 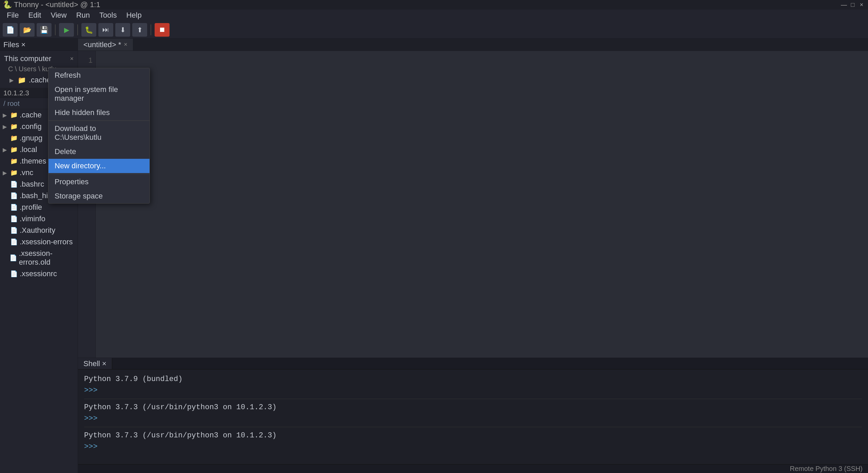 What do you see at coordinates (5, 150) in the screenshot?
I see `tree-arrow-local: ▶` at bounding box center [5, 150].